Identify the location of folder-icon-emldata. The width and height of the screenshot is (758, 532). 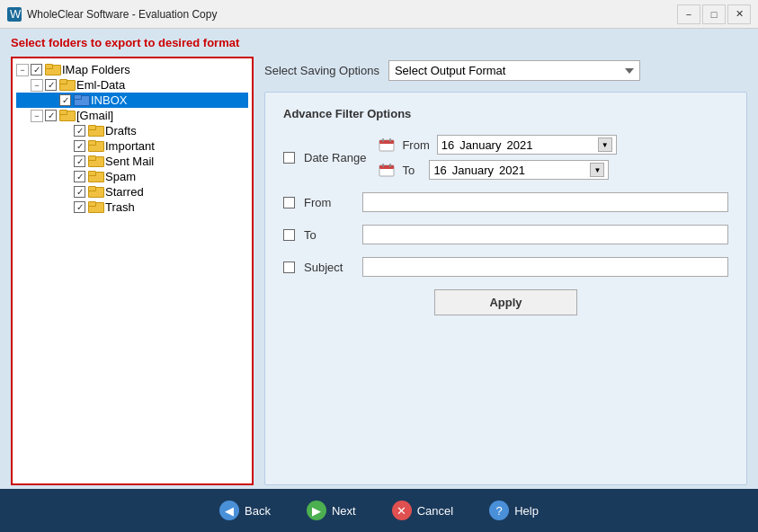
(67, 84).